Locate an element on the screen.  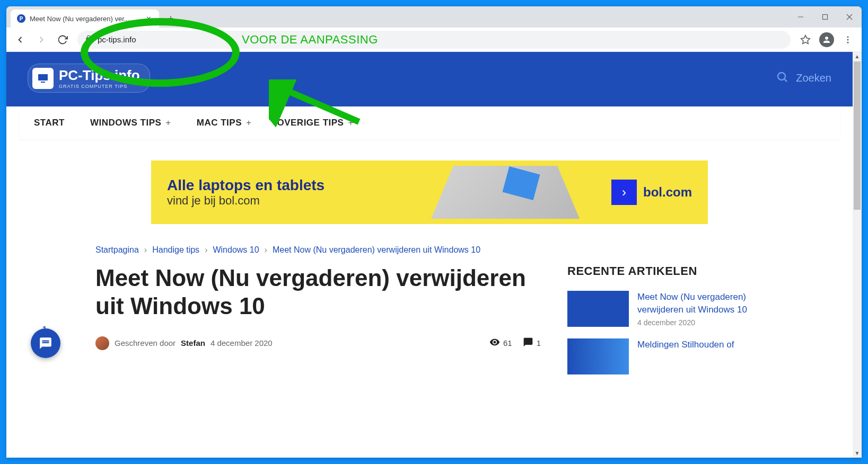
nav-item-mac-tips: MAC TIPS+ is located at coordinates (224, 123).